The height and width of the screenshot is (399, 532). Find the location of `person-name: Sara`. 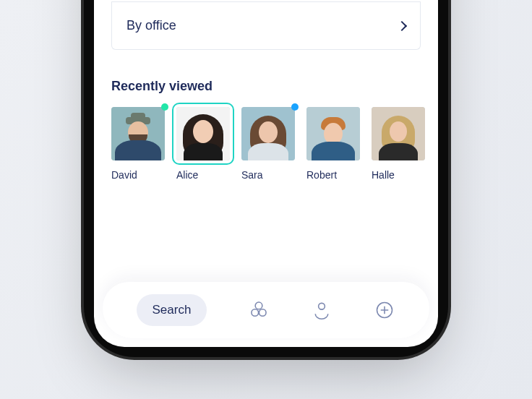

person-name: Sara is located at coordinates (268, 175).